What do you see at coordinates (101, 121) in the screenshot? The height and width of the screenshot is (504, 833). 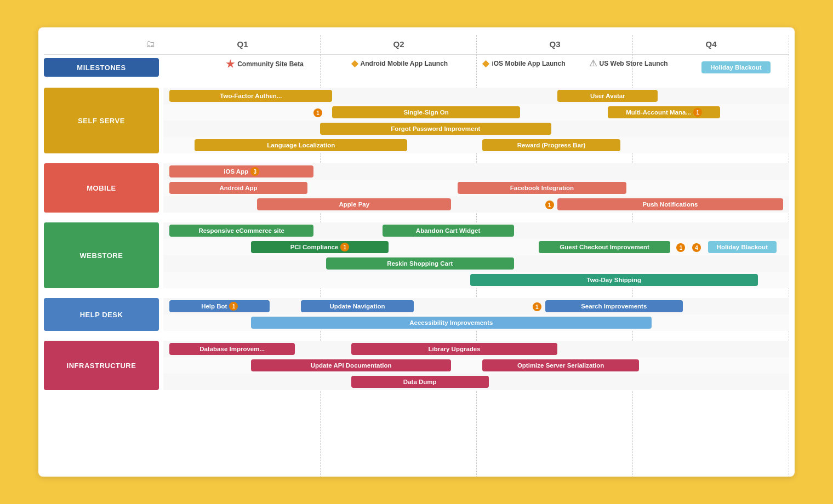 I see `selfserve-label: SELF SERVE` at bounding box center [101, 121].